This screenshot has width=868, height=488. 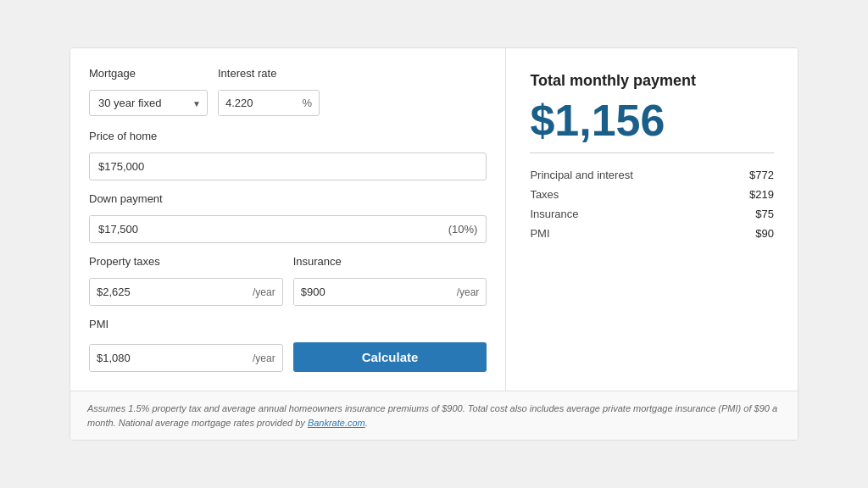 I want to click on pmi-label-group: PMI, so click(x=288, y=327).